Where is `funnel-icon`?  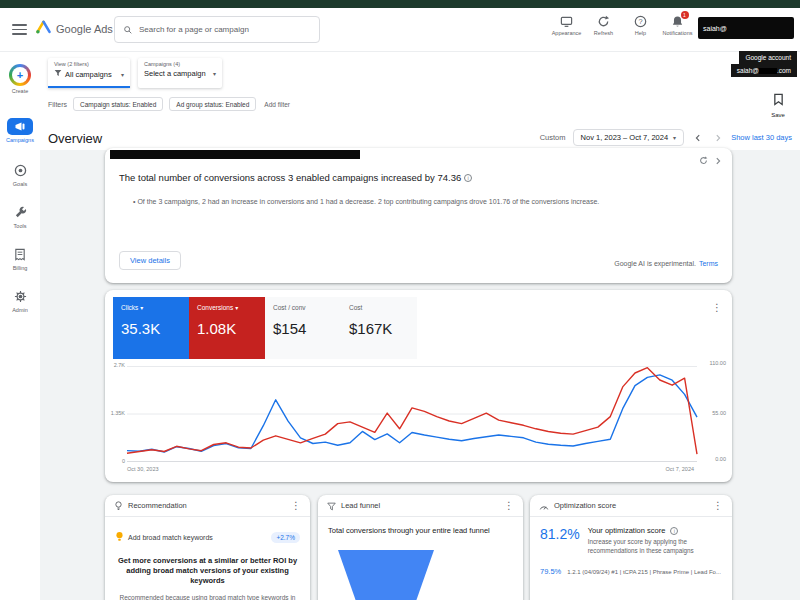 funnel-icon is located at coordinates (332, 506).